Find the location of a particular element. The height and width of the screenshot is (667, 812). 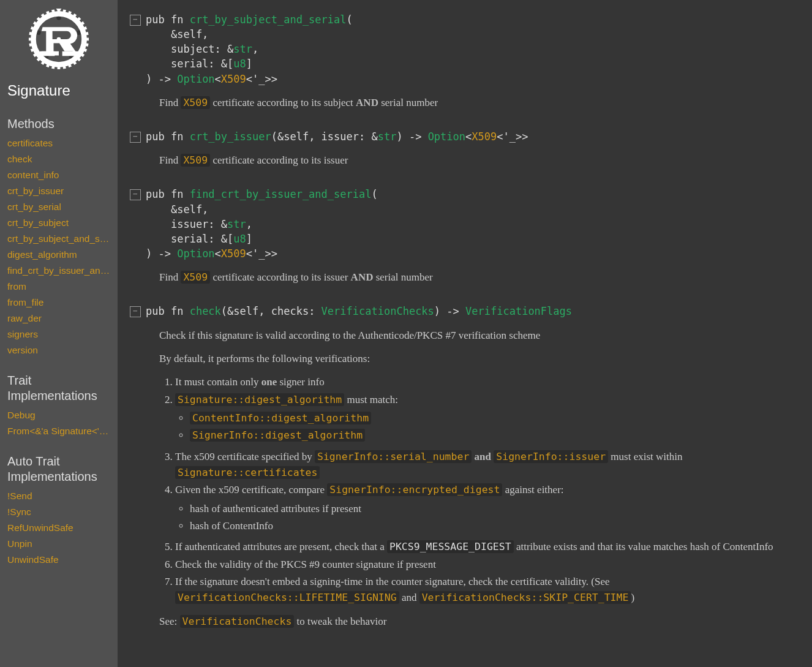

sidebar-trait-impl-list: Debug From<&'a Signature<'_>> is located at coordinates (59, 423).